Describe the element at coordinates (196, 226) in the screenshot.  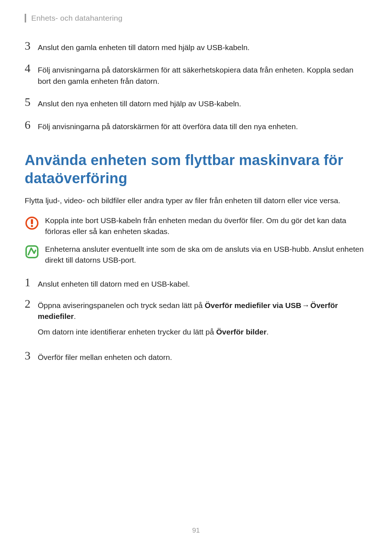
I see `warning-note: Koppla inte bort USB-kabeln från enheten…` at that location.